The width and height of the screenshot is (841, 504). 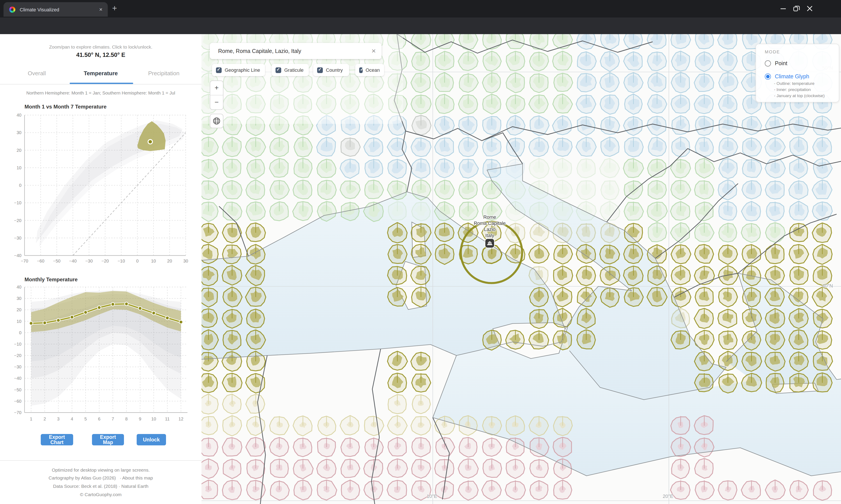 What do you see at coordinates (802, 64) in the screenshot?
I see `mode-option-point: Point` at bounding box center [802, 64].